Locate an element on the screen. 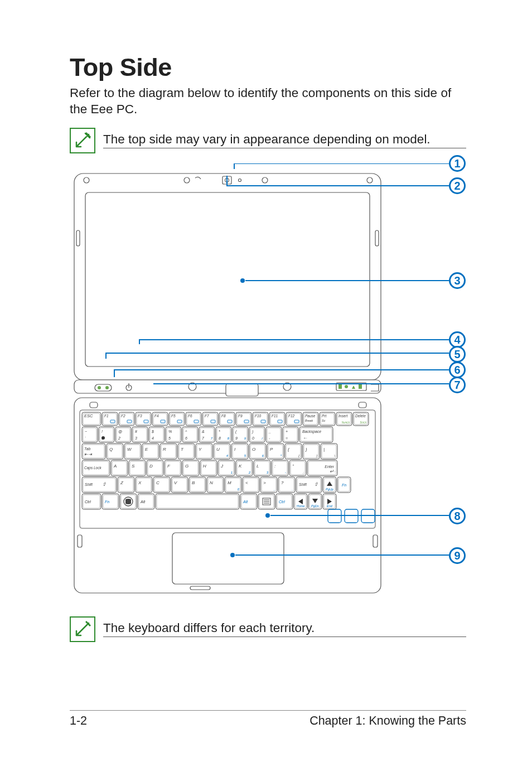 This screenshot has height=757, width=532. svg-text: F5 is located at coordinates (173, 416).